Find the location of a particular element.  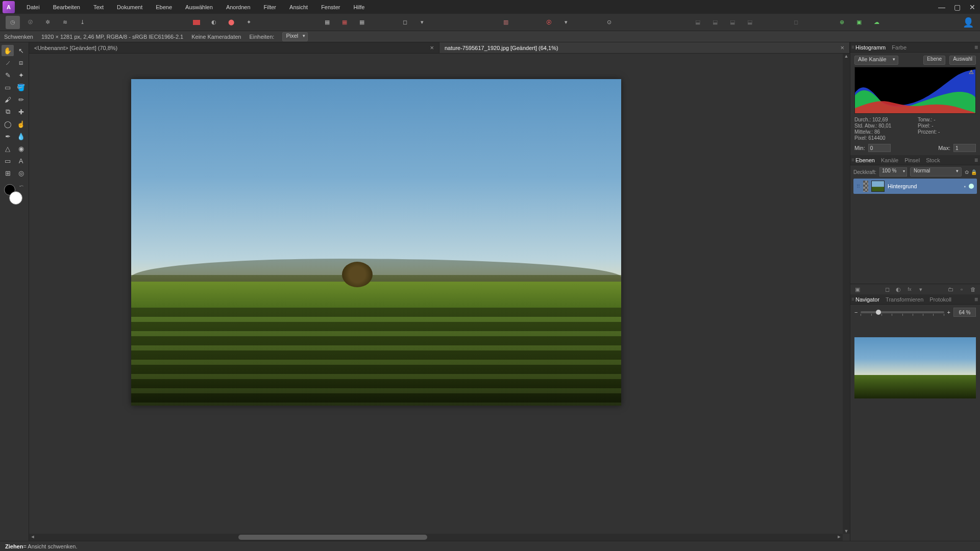

sharpen-tool: △ is located at coordinates (8, 148).